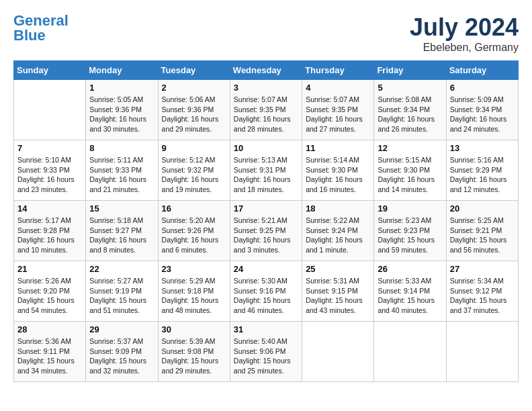 The image size is (532, 411). I want to click on day-info: Sunrise: 5:37 AMSunset: 9:09 PMDaylight:…, so click(122, 356).